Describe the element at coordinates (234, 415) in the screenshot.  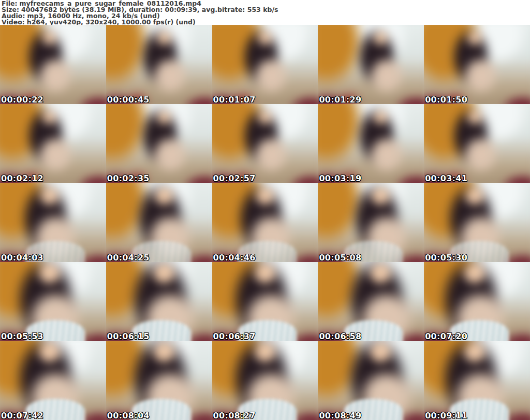
I see `timestamp-overlay: 00:08:27` at that location.